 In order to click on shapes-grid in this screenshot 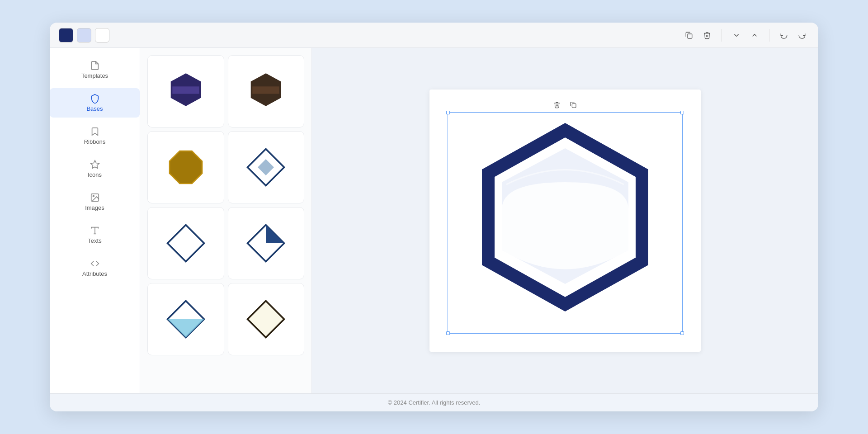, I will do `click(226, 205)`.